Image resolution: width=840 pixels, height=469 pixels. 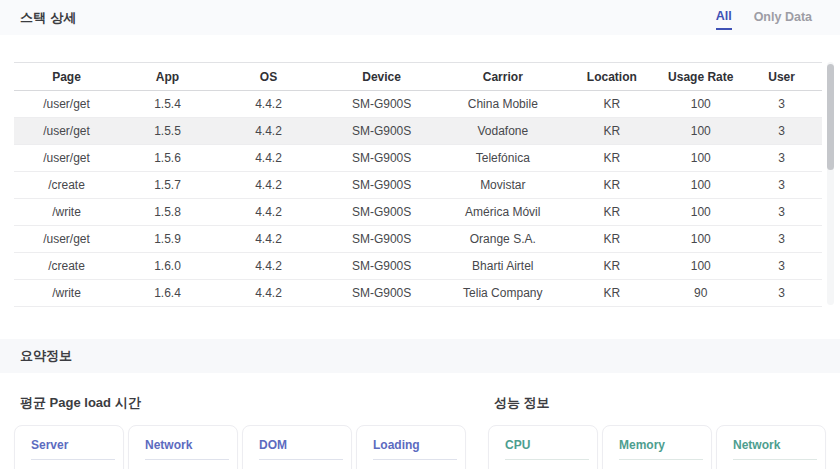 What do you see at coordinates (418, 212) in the screenshot?
I see `table-row: /write 1.5.8 4.4.2 SM-G900S América Móvi…` at bounding box center [418, 212].